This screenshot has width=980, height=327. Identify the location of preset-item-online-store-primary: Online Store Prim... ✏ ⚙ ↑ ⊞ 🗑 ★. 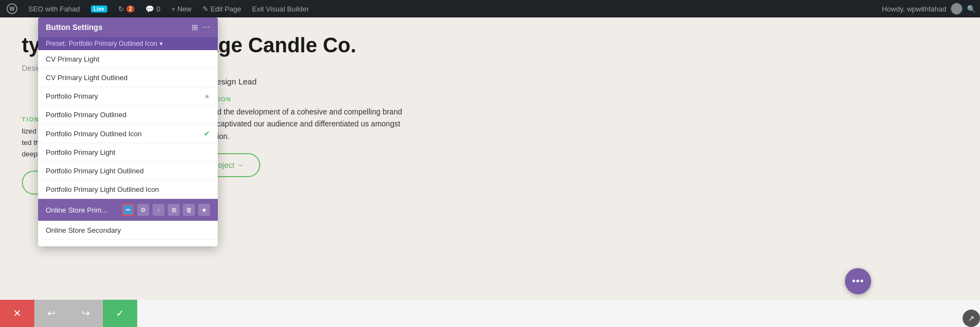
(128, 210).